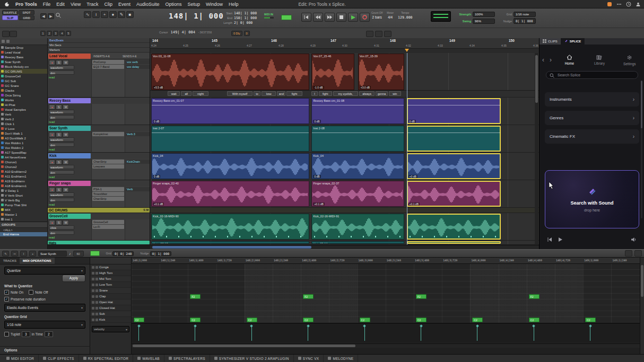 The height and width of the screenshot is (362, 644). Describe the element at coordinates (23, 176) in the screenshot. I see `tracklist-item: A11 EndHarm1` at that location.